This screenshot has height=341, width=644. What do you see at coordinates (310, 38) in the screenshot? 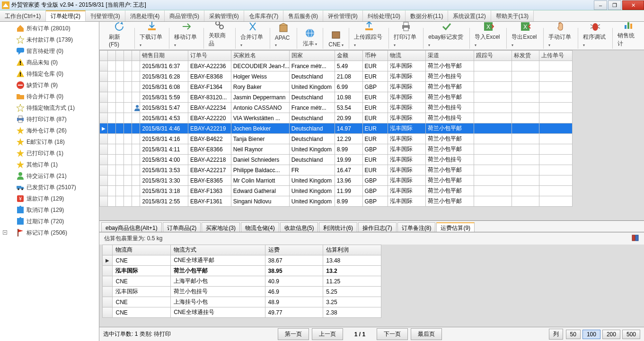
I see `toolbar-globe: 泓丰` at bounding box center [310, 38].